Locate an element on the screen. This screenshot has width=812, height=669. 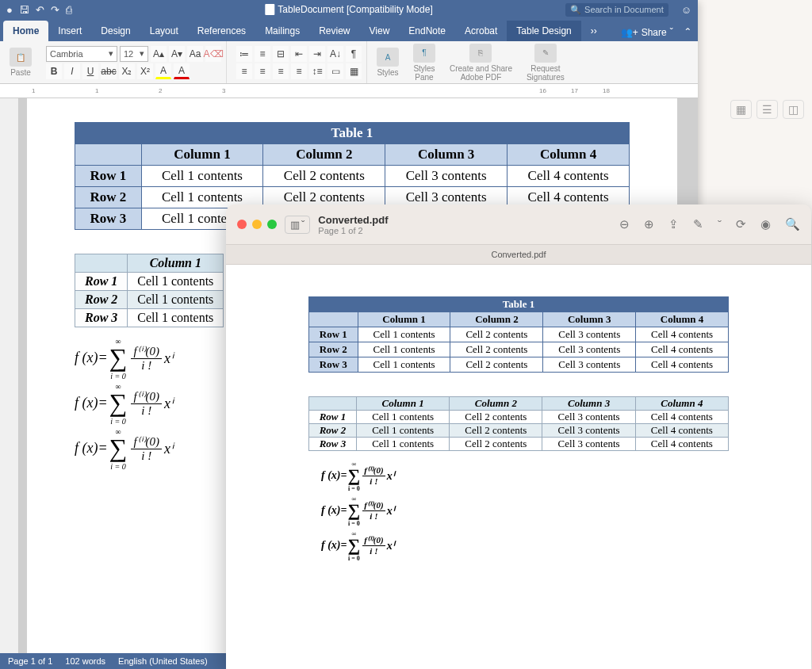
share-icon: 👥+ is located at coordinates (630, 32).